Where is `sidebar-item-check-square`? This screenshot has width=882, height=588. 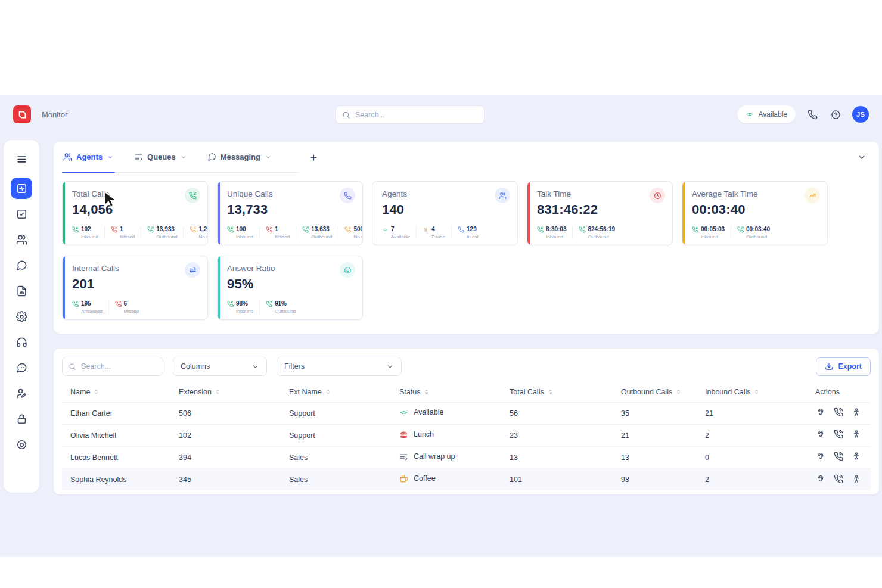
sidebar-item-check-square is located at coordinates (21, 214).